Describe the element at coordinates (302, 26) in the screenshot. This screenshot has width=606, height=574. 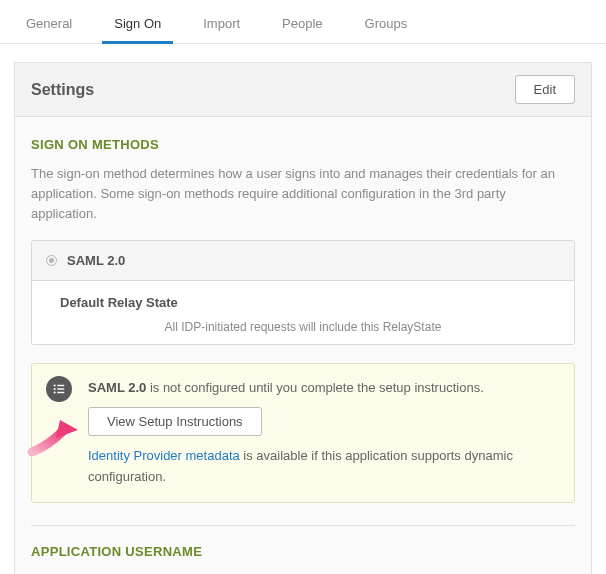
I see `tab-people: People` at that location.